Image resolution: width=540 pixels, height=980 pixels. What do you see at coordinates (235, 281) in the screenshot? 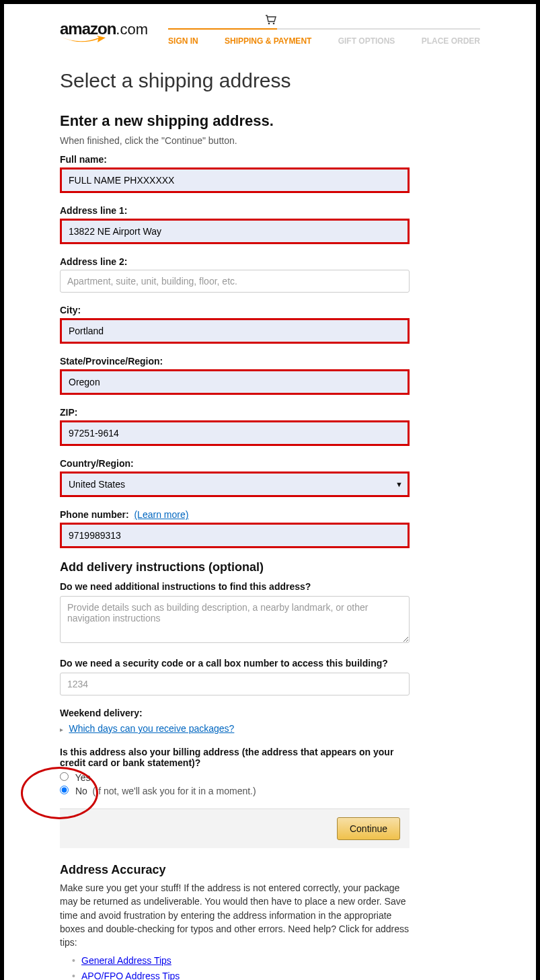
I see `address2-input` at bounding box center [235, 281].